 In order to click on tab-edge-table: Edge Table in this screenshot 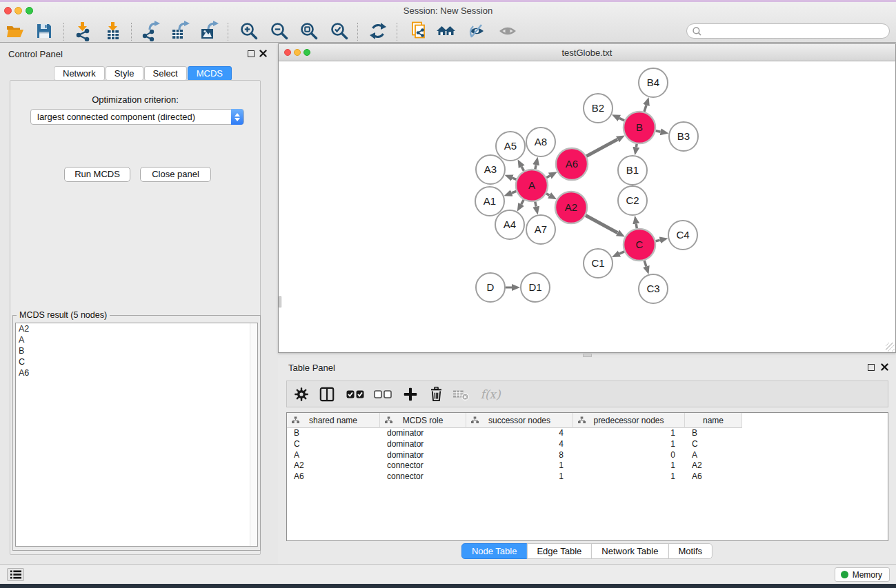, I will do `click(559, 551)`.